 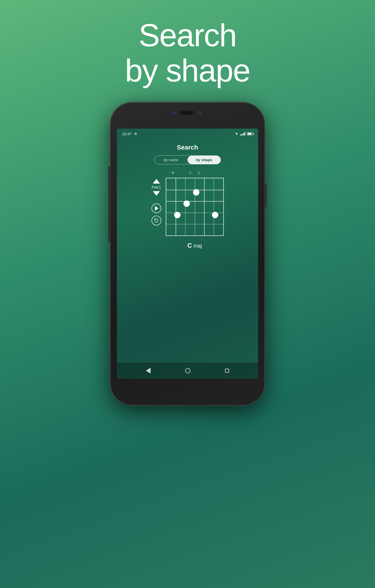 I want to click on status-left: 10:47 ⚙, so click(x=130, y=134).